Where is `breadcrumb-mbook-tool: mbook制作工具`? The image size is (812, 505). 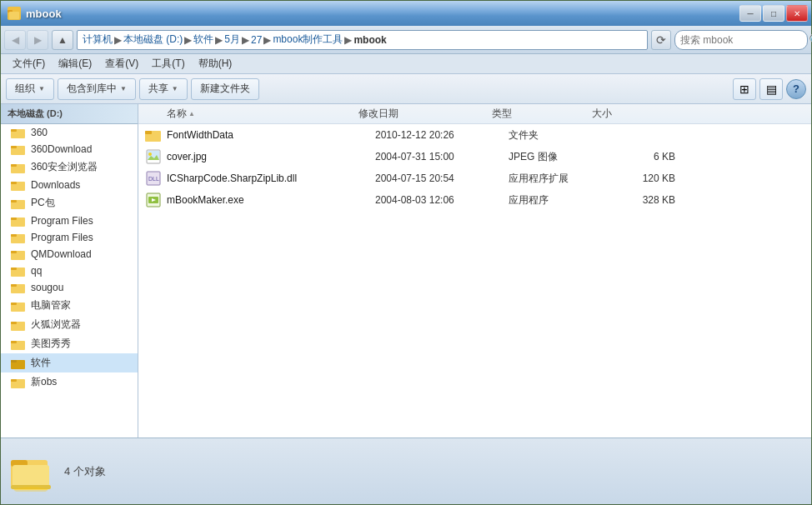 breadcrumb-mbook-tool: mbook制作工具 is located at coordinates (308, 40).